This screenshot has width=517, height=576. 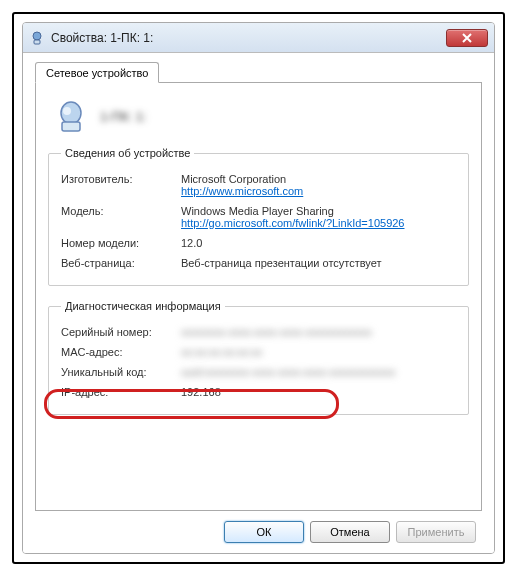 I want to click on model-number-label: Номер модели:, so click(x=121, y=243).